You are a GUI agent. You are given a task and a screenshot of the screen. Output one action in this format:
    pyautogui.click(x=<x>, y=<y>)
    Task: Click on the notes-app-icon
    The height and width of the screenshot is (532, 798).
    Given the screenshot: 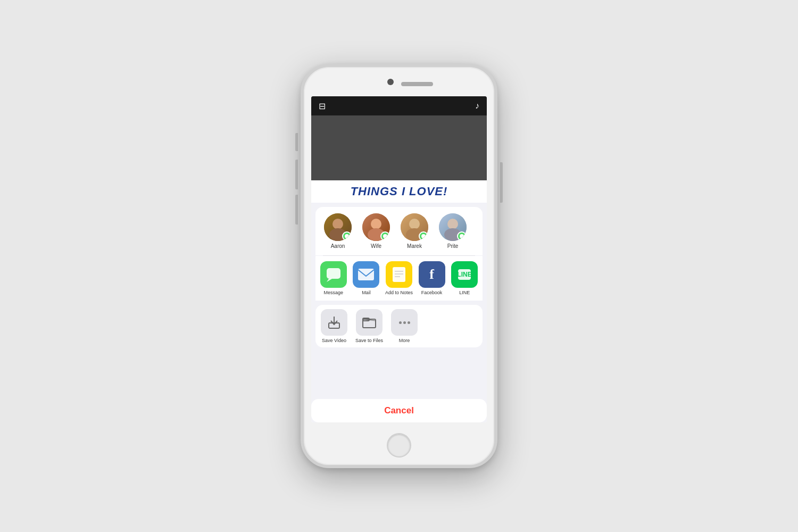 What is the action you would take?
    pyautogui.click(x=399, y=275)
    